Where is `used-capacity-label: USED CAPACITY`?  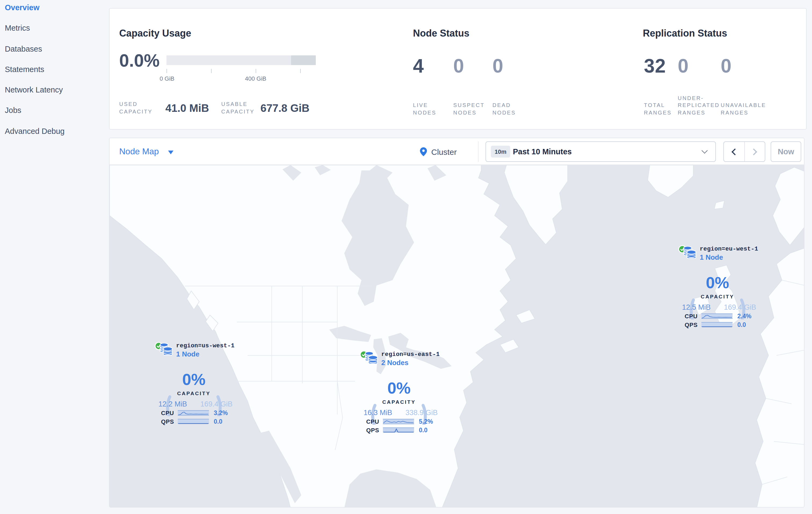 used-capacity-label: USED CAPACITY is located at coordinates (138, 108).